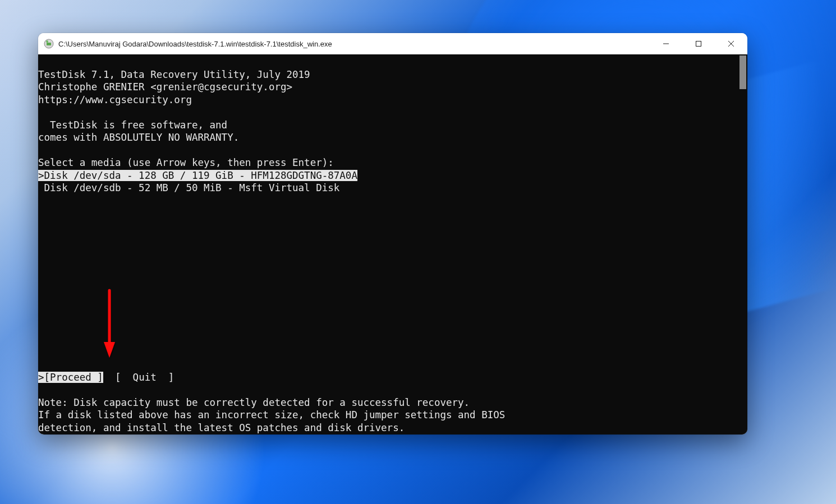 The width and height of the screenshot is (836, 504). What do you see at coordinates (731, 44) in the screenshot?
I see `close-button` at bounding box center [731, 44].